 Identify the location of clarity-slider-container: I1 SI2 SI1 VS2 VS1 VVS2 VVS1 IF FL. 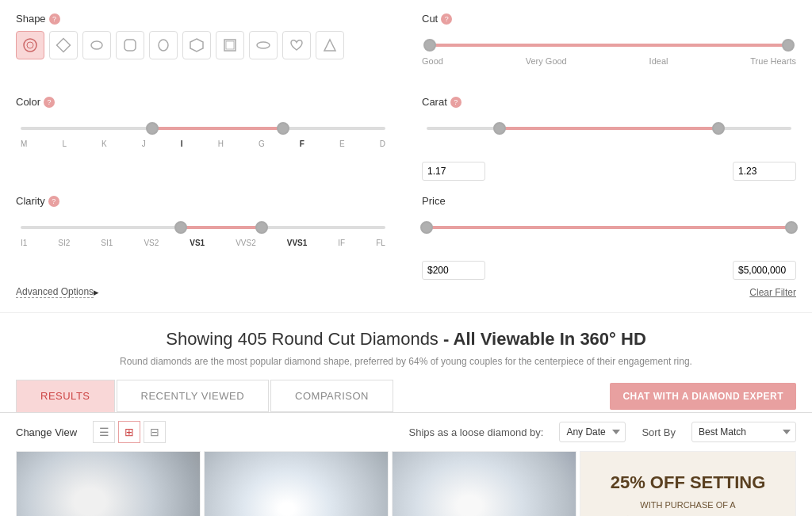
(203, 238).